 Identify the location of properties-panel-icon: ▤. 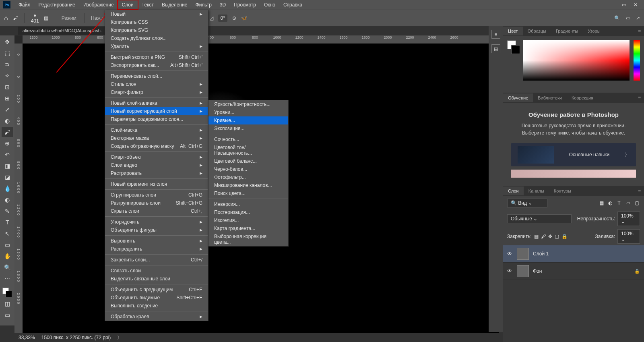
(496, 49).